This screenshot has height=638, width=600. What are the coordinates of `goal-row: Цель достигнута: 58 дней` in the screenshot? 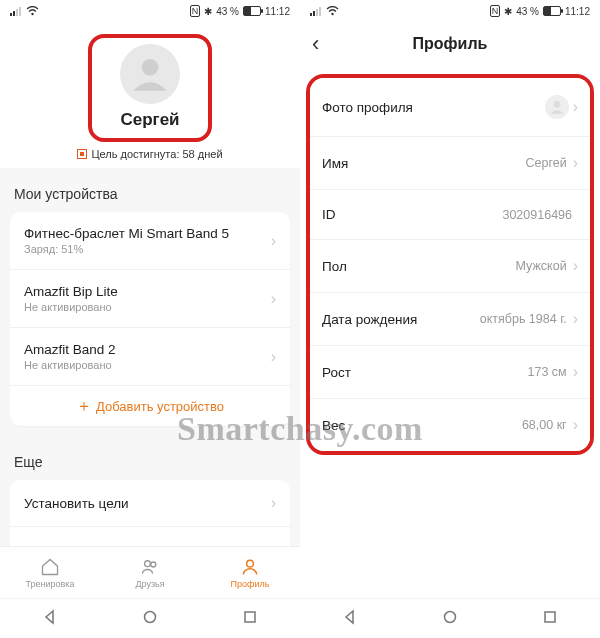 It's located at (150, 154).